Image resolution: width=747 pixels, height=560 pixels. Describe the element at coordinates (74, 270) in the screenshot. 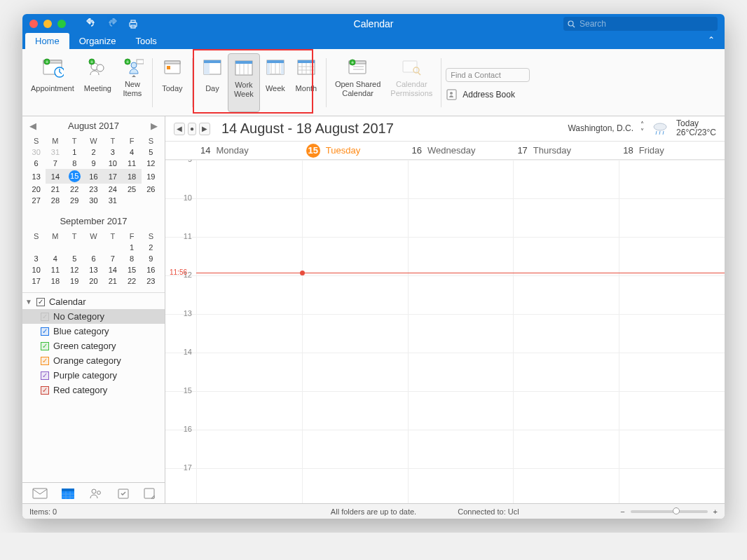

I see `minimonth-day: 12` at that location.